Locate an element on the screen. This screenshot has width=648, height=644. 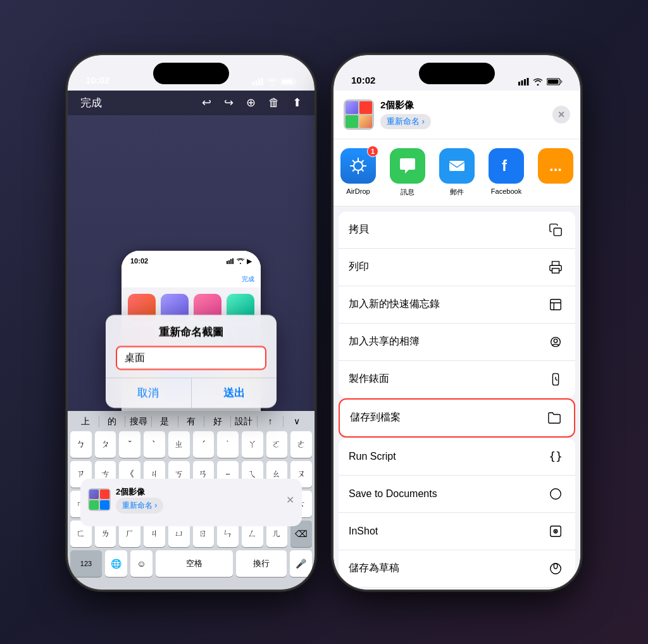
ss-apps-row: 1 AirDrop 訊息 is located at coordinates (457, 173).